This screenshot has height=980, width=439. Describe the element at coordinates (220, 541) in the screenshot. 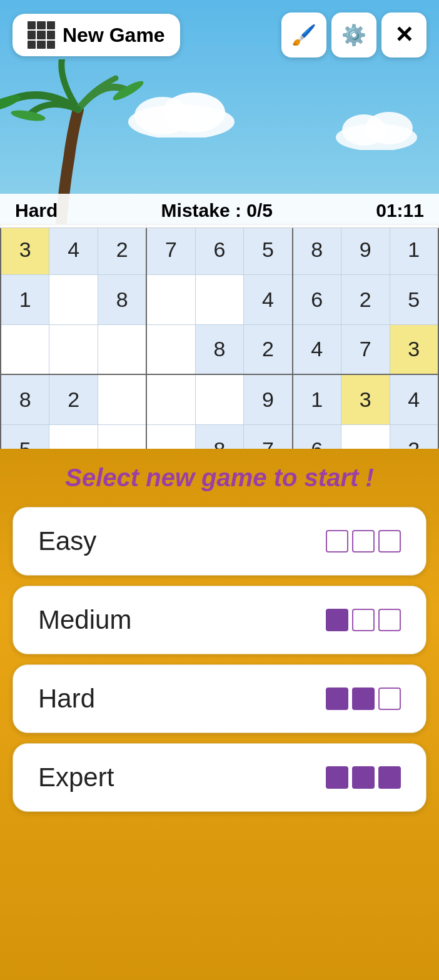

I see `easy-button: Easy` at that location.